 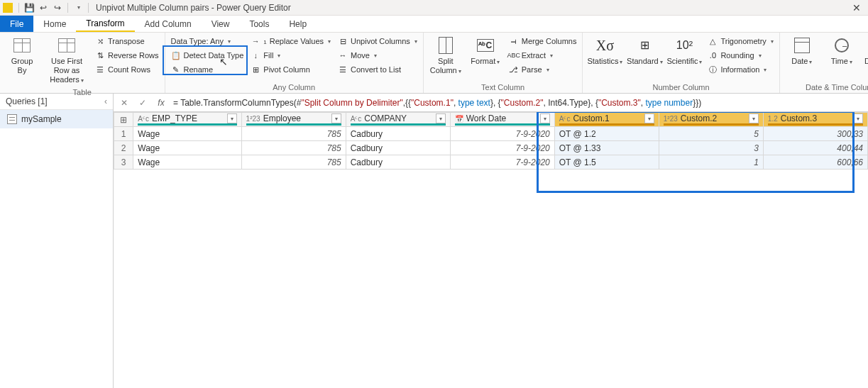 What do you see at coordinates (815, 162) in the screenshot?
I see `cell-custom3: 600,66` at bounding box center [815, 162].